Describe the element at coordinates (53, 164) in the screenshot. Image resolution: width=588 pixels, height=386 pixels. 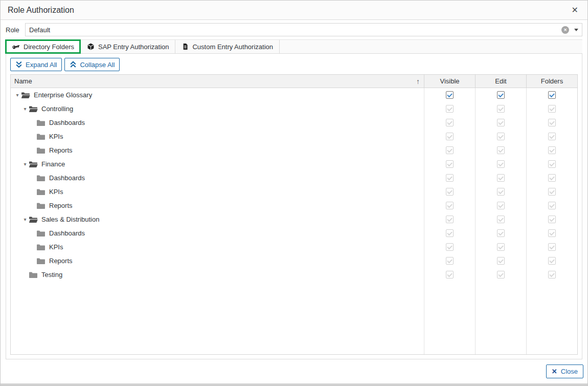
I see `tree-node-label: Finance` at that location.